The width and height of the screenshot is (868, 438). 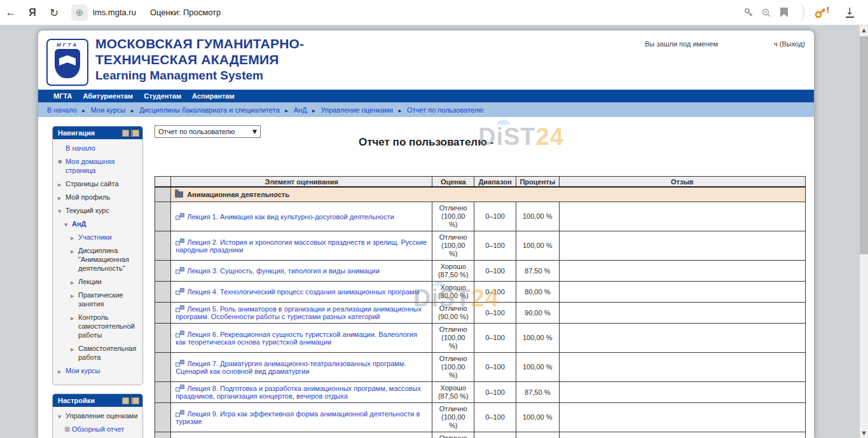 I want to click on bookmark-icon, so click(x=784, y=13).